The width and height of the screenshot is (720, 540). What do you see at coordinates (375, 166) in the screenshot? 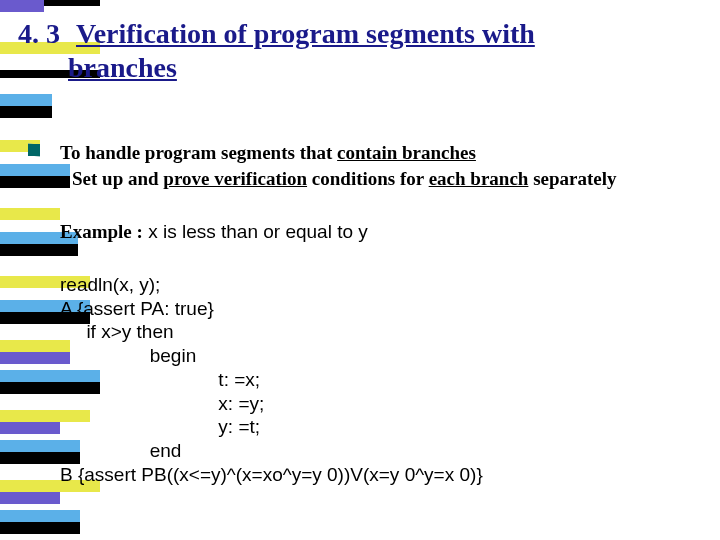
I see `bullet-item: To handle program segments that contain …` at bounding box center [375, 166].